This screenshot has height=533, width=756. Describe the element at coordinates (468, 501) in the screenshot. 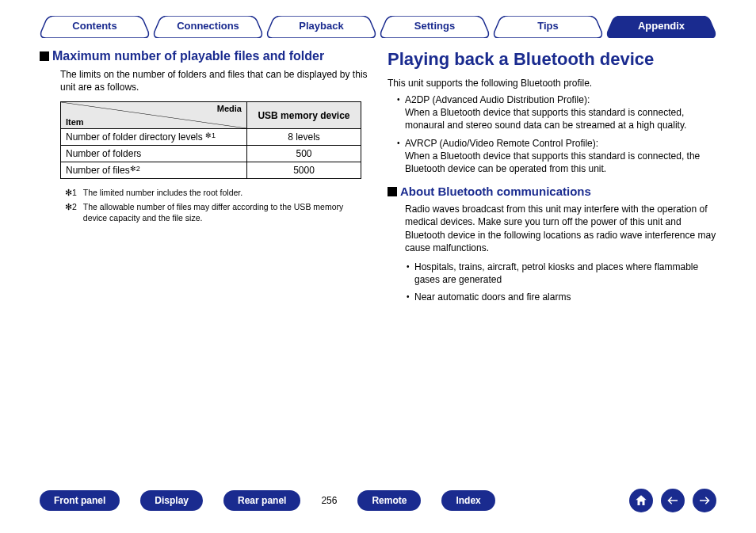

I see `index-button: Index` at that location.